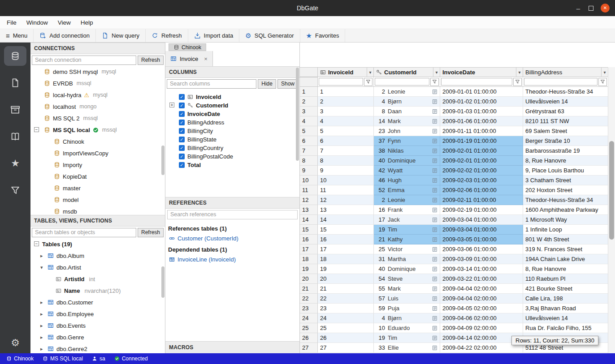 The image size is (615, 364). What do you see at coordinates (481, 102) in the screenshot?
I see `cell-invoicedate: 2009-01-02 01:00:00` at bounding box center [481, 102].